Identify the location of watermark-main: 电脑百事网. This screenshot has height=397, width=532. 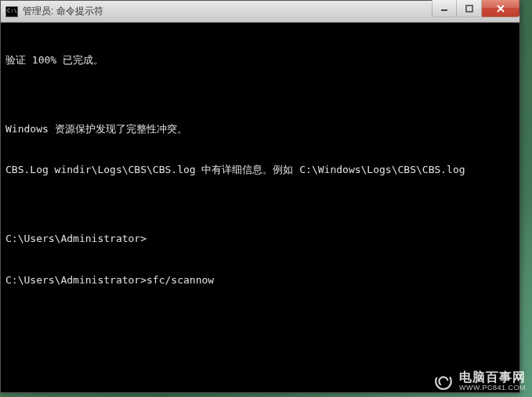
(492, 377).